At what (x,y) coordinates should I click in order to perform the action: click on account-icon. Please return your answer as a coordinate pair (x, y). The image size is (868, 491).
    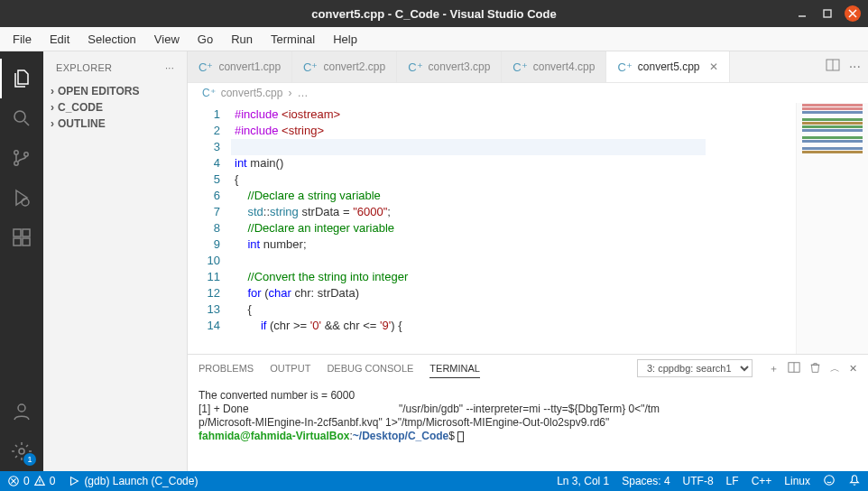
    Looking at the image, I should click on (22, 412).